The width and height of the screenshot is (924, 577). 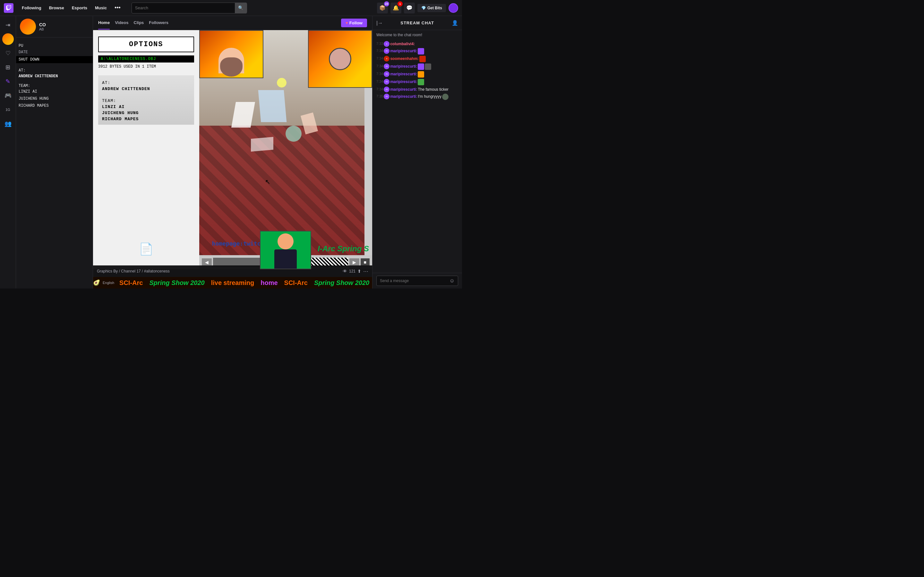 What do you see at coordinates (286, 250) in the screenshot?
I see `webcam-presenter-bottom` at bounding box center [286, 250].